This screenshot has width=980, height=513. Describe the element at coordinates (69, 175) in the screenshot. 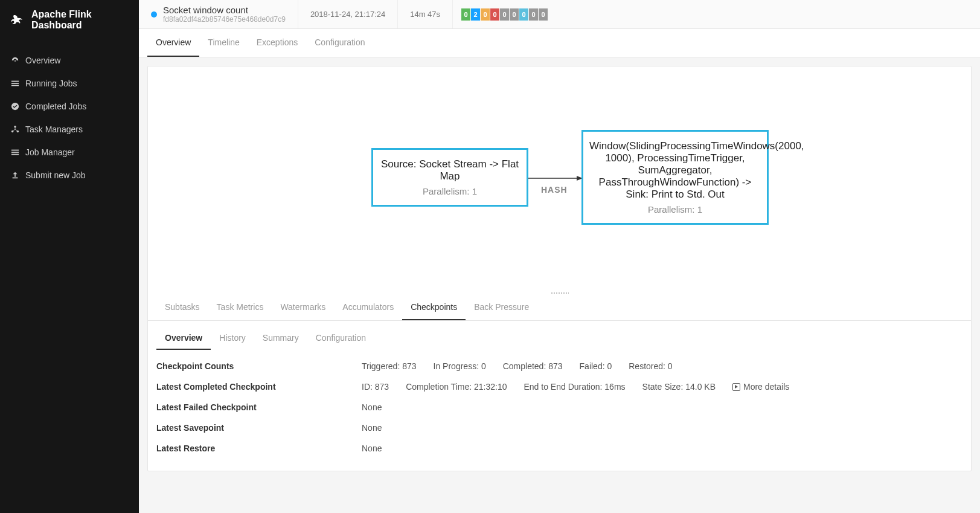

I see `sidebar-item-submit-job: Submit new Job` at that location.